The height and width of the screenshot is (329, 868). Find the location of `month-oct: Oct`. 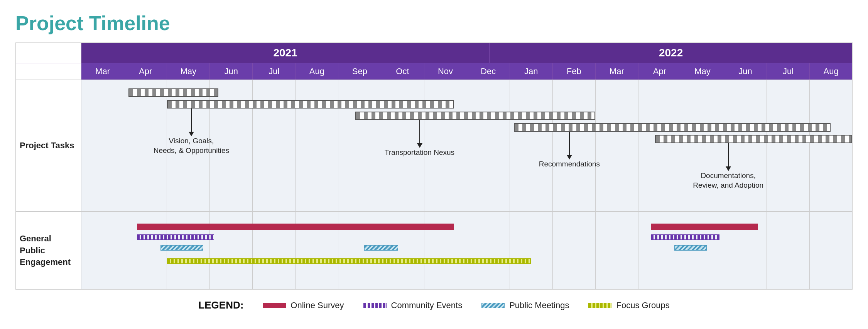

month-oct: Oct is located at coordinates (403, 71).